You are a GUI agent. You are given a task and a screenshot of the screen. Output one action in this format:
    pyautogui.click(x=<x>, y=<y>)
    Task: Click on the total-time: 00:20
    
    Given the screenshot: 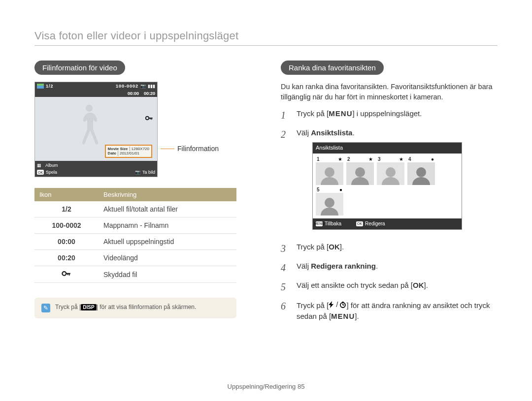 What is the action you would take?
    pyautogui.click(x=150, y=93)
    